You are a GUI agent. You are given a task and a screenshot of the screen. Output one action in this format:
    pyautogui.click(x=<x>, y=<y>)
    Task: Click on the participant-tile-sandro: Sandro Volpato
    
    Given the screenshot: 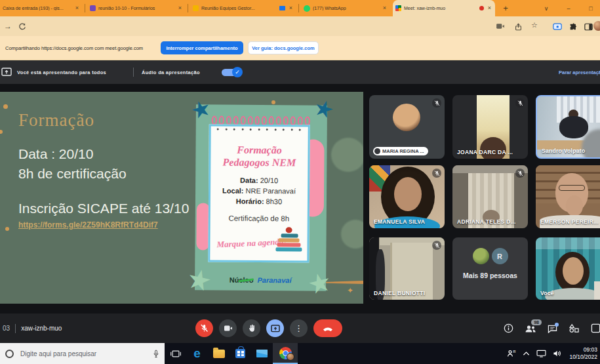 What is the action you would take?
    pyautogui.click(x=568, y=127)
    